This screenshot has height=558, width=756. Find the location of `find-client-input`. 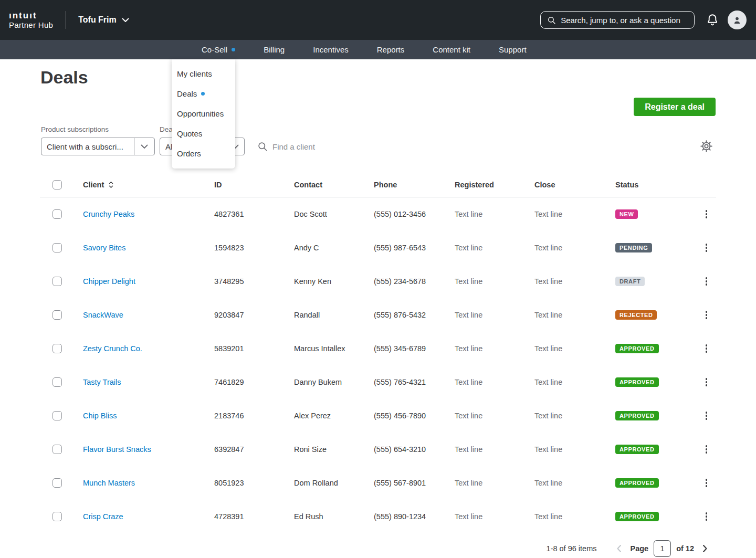

find-client-input is located at coordinates (320, 147).